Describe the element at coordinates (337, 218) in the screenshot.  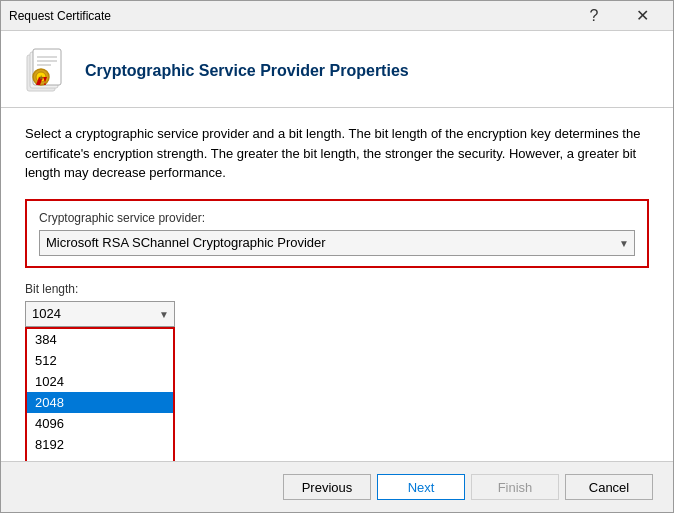
I see `provider-label: Cryptographic service provider:` at that location.